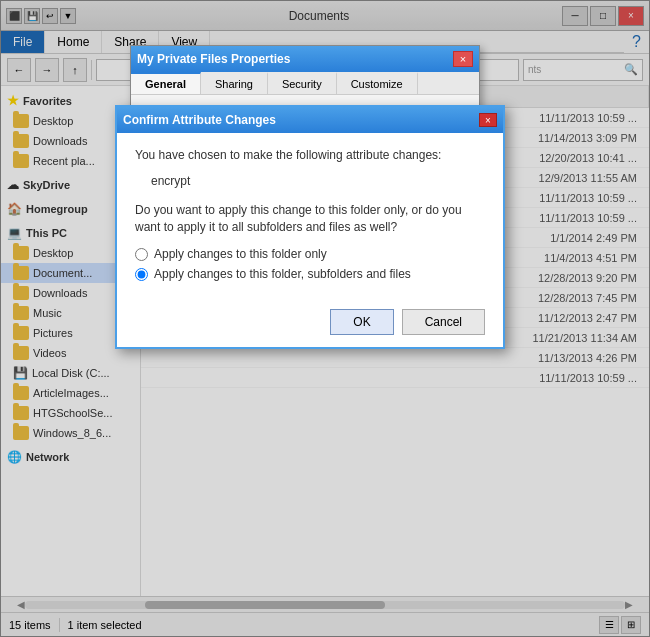 This screenshot has width=650, height=637. I want to click on confirm-attribute: encrypt, so click(318, 181).